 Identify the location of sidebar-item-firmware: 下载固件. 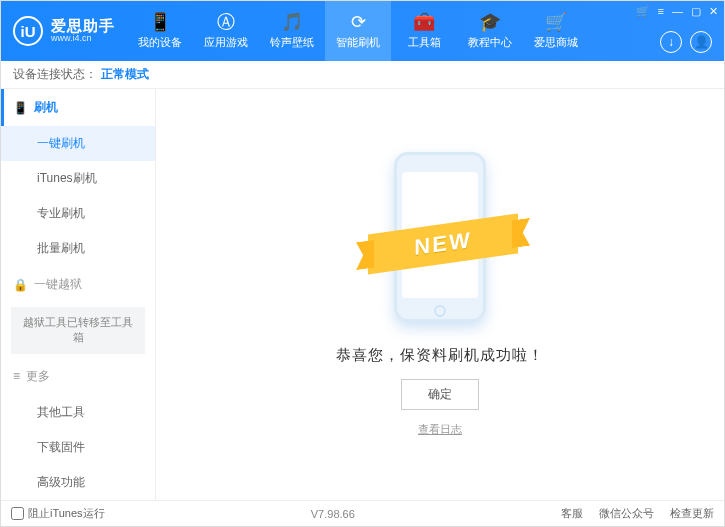
(78, 448).